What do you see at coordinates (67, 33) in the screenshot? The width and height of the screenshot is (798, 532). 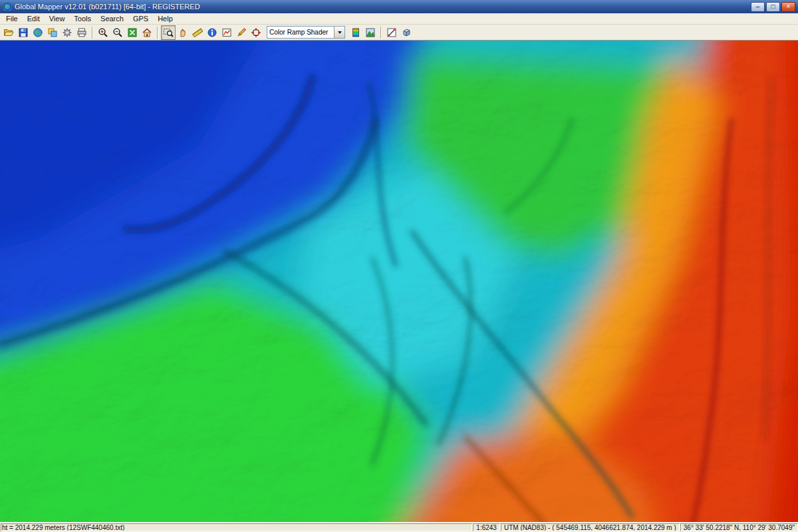 I see `gear-icon` at bounding box center [67, 33].